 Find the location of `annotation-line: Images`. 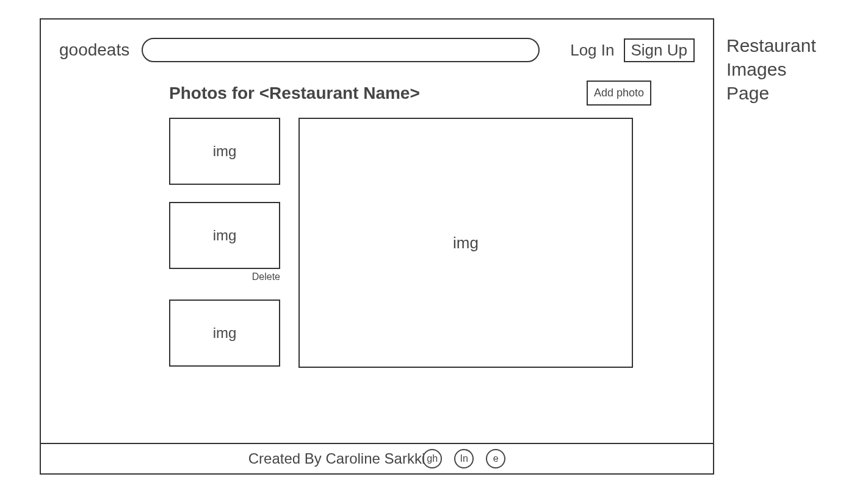

annotation-line: Images is located at coordinates (772, 70).